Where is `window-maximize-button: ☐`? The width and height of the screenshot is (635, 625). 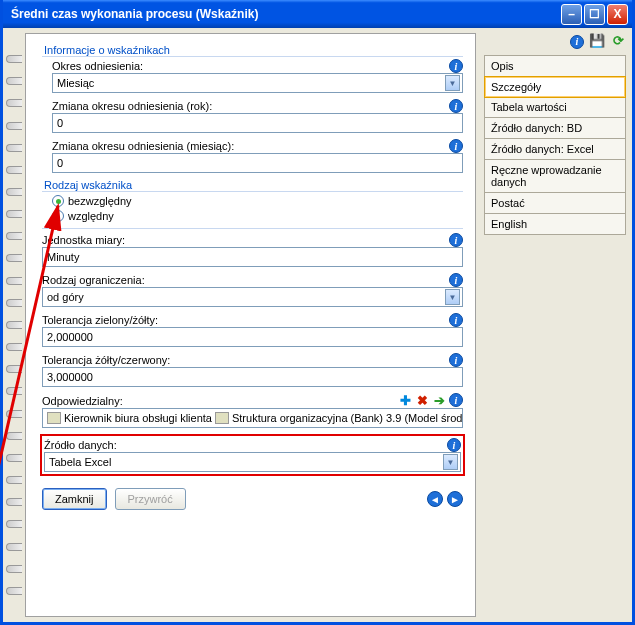
window-maximize-button: ☐ is located at coordinates (594, 14).